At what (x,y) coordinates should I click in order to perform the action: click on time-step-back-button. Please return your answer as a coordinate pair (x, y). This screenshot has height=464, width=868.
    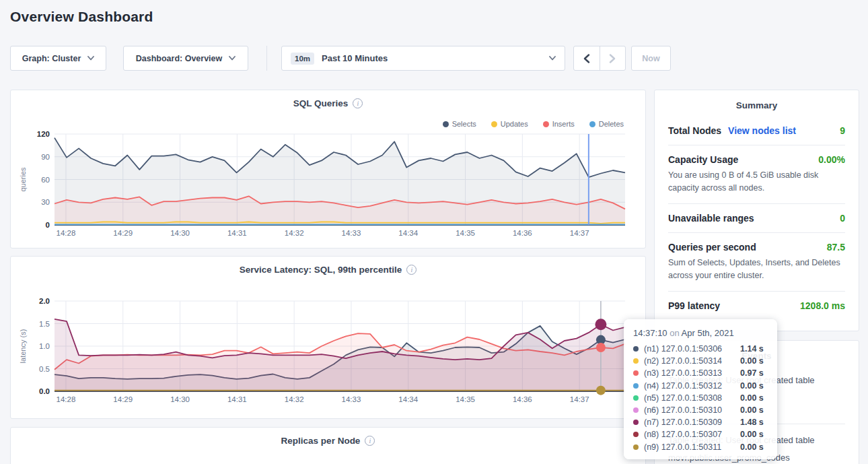
    Looking at the image, I should click on (587, 58).